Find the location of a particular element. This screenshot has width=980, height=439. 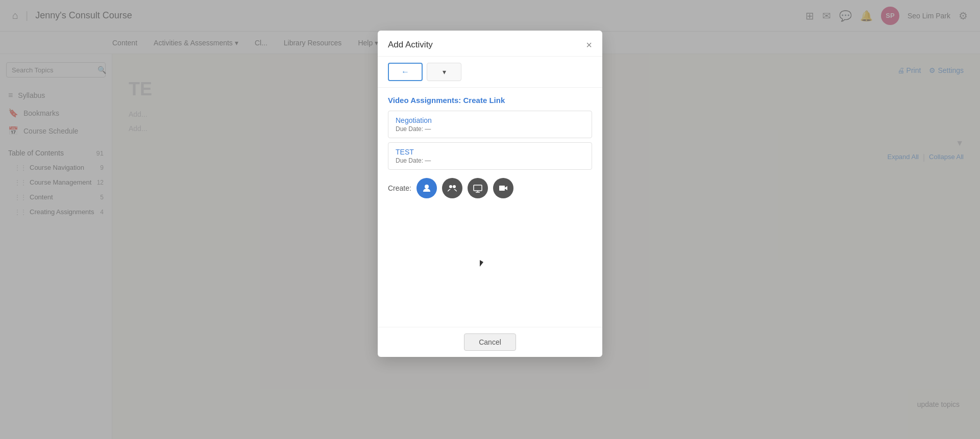

section-title: Video Assignments: Create Link is located at coordinates (490, 100).